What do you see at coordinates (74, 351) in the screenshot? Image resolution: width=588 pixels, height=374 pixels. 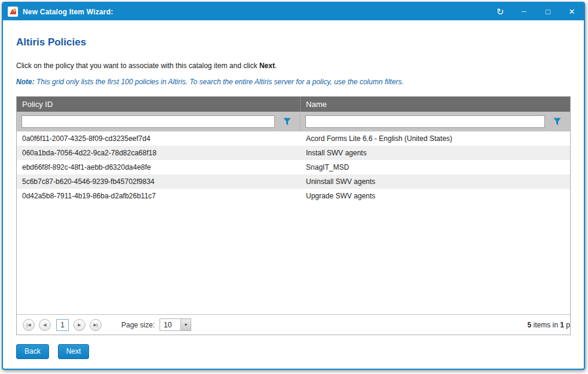 I see `next-button: Next` at bounding box center [74, 351].